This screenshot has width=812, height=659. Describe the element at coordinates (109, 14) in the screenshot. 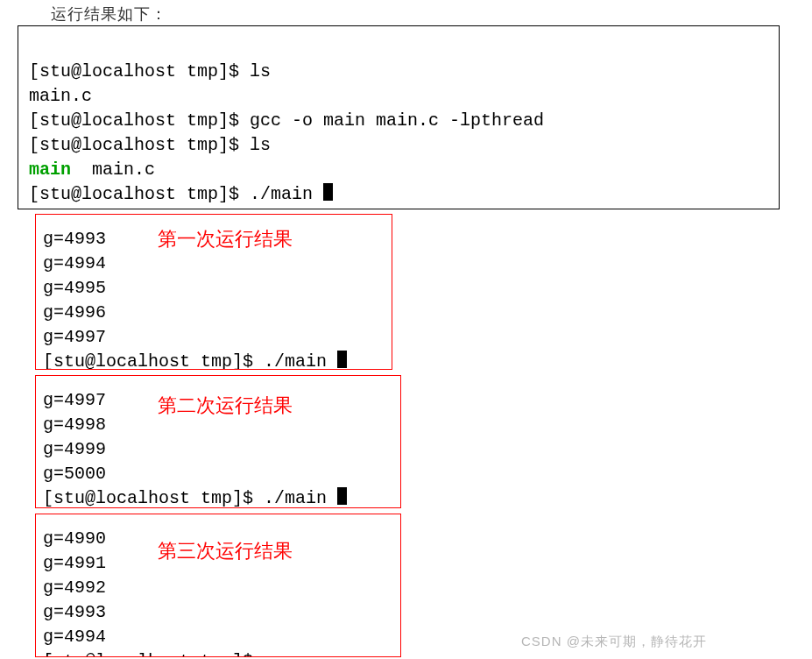

I see `caption-text: 运行结果如下：` at that location.